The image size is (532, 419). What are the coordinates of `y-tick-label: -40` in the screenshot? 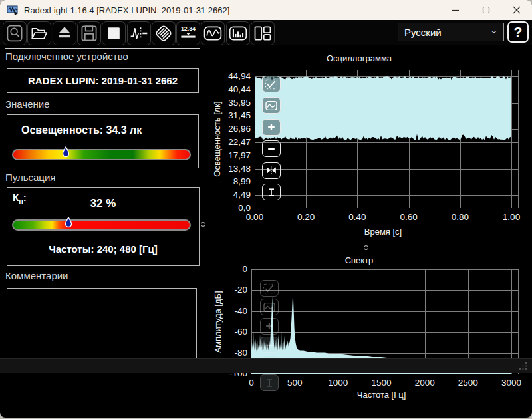 It's located at (229, 311).